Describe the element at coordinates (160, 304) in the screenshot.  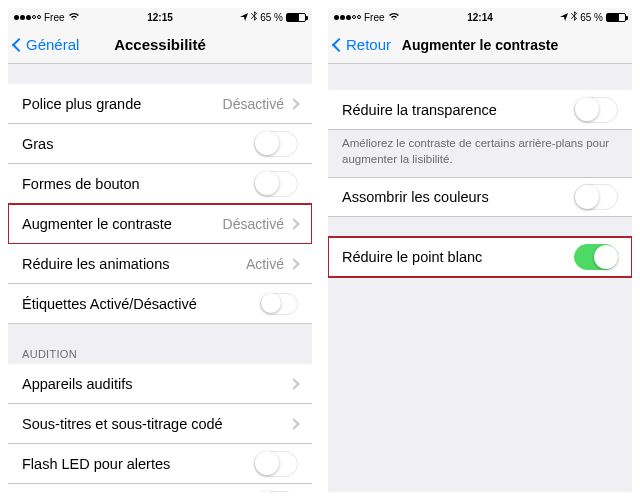
I see `row-on-off-labels: Étiquettes Activé/Désactivé` at that location.